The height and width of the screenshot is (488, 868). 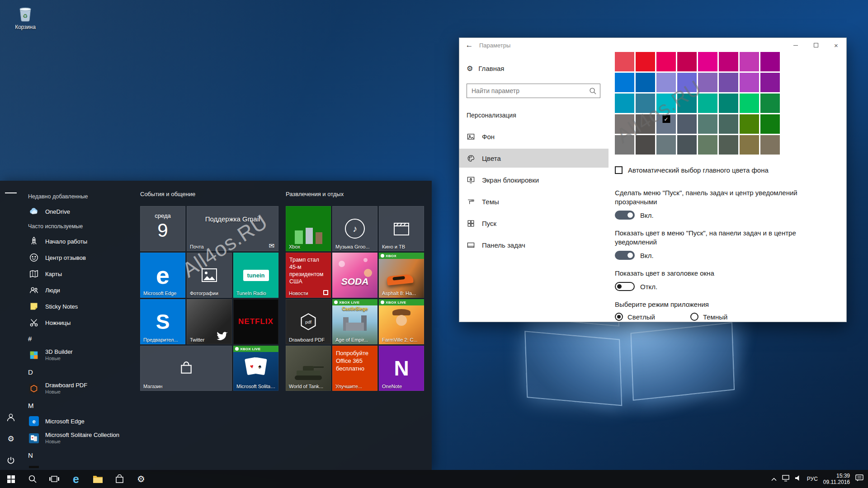 What do you see at coordinates (666, 61) in the screenshot?
I see `color-swatch-EA005E` at bounding box center [666, 61].